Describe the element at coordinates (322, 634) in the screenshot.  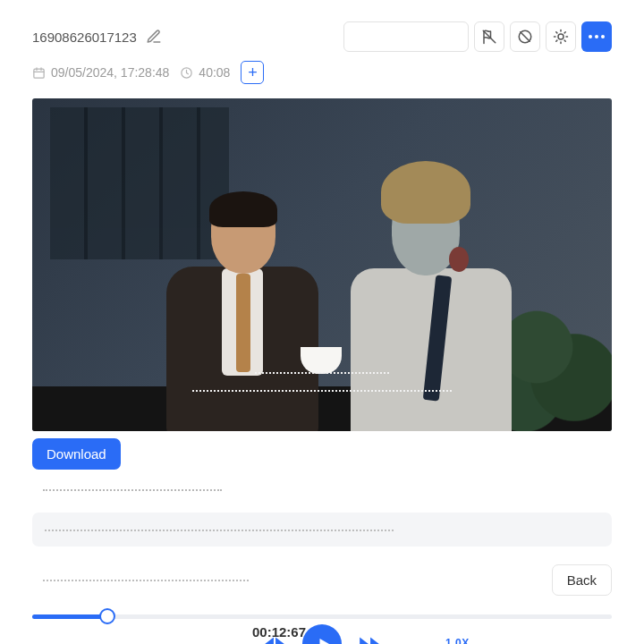
I see `play-button` at that location.